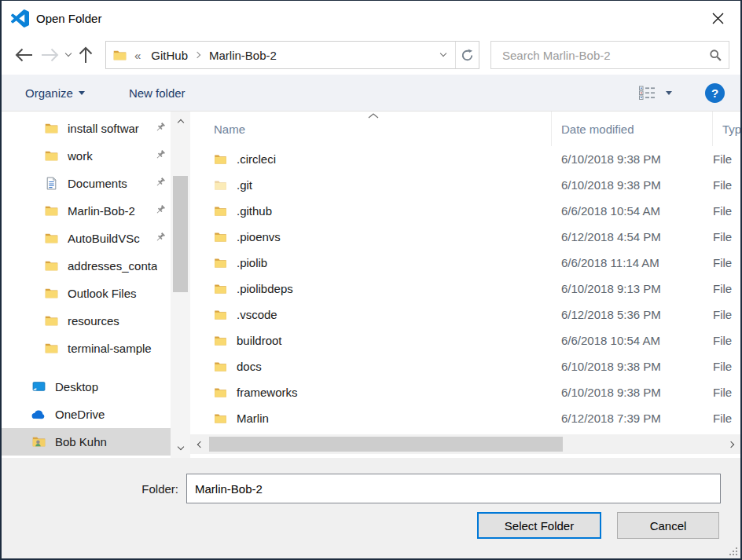 The width and height of the screenshot is (742, 560). Describe the element at coordinates (632, 129) in the screenshot. I see `column-header-date-modified: Date modified` at that location.